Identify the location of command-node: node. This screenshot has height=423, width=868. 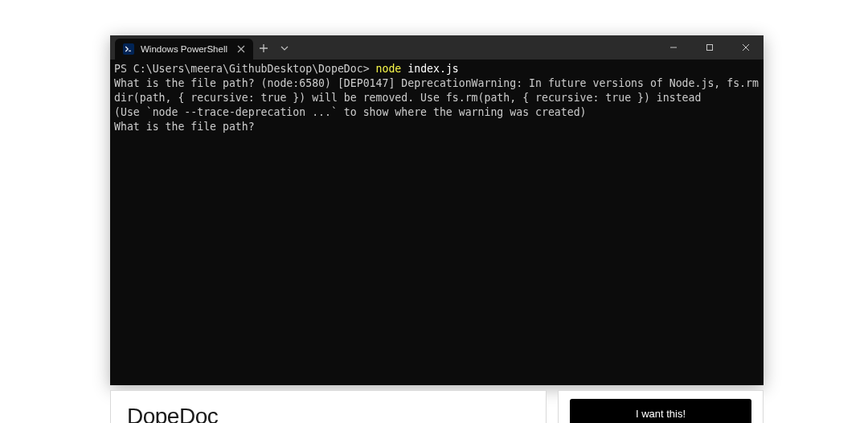
(389, 69).